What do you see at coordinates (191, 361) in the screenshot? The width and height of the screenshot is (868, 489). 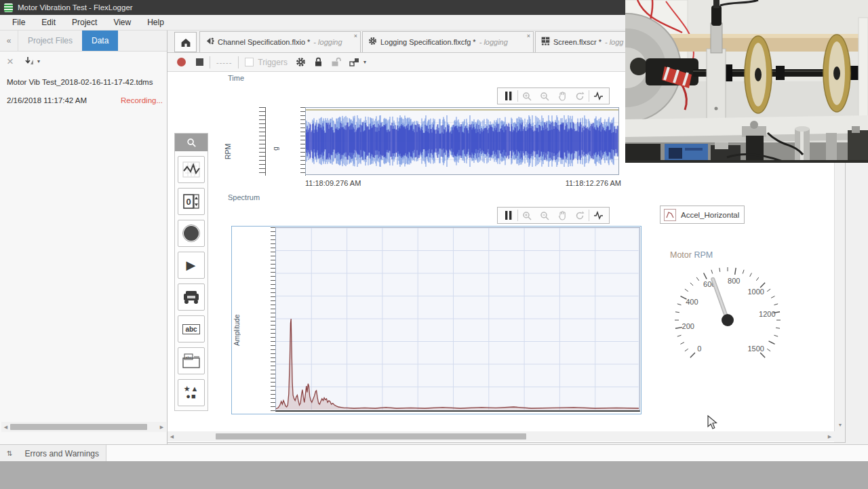 I see `textbox-icon: abc` at bounding box center [191, 361].